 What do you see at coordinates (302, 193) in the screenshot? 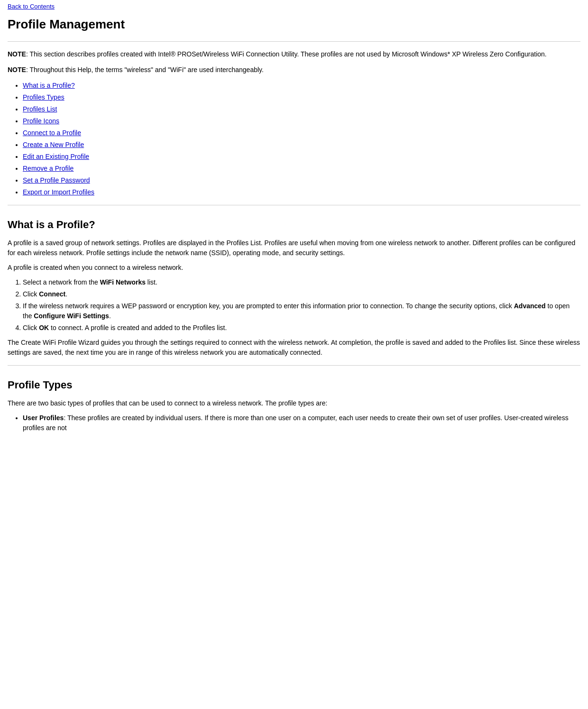
I see `list-item: Export or Import Profiles` at bounding box center [302, 193].